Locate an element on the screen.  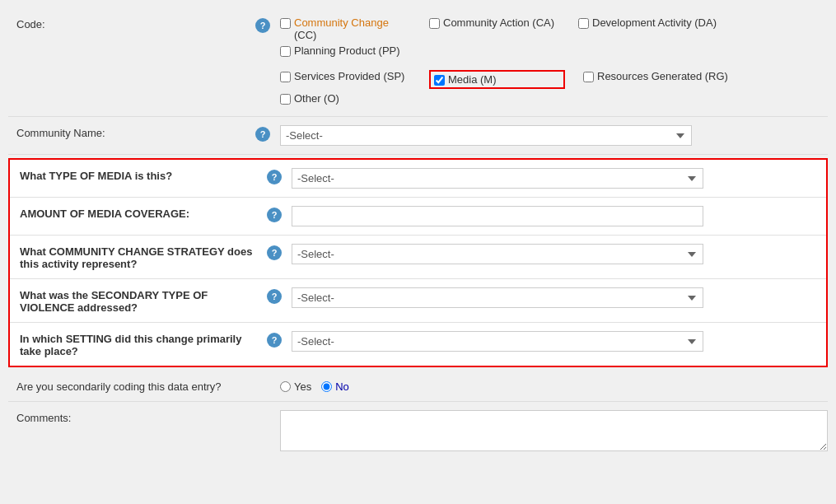
checkbox-o-input is located at coordinates (285, 99).